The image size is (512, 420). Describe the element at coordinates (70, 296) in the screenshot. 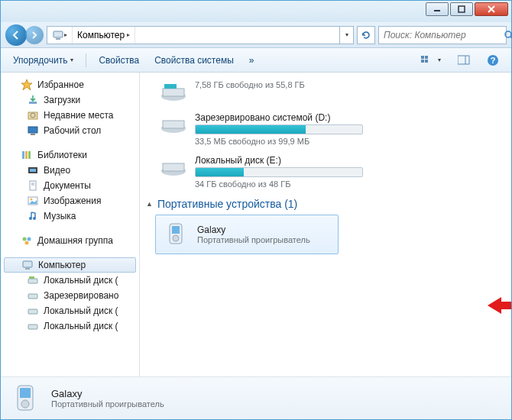

I see `sidebar-item-drive: Зарезервировано` at that location.